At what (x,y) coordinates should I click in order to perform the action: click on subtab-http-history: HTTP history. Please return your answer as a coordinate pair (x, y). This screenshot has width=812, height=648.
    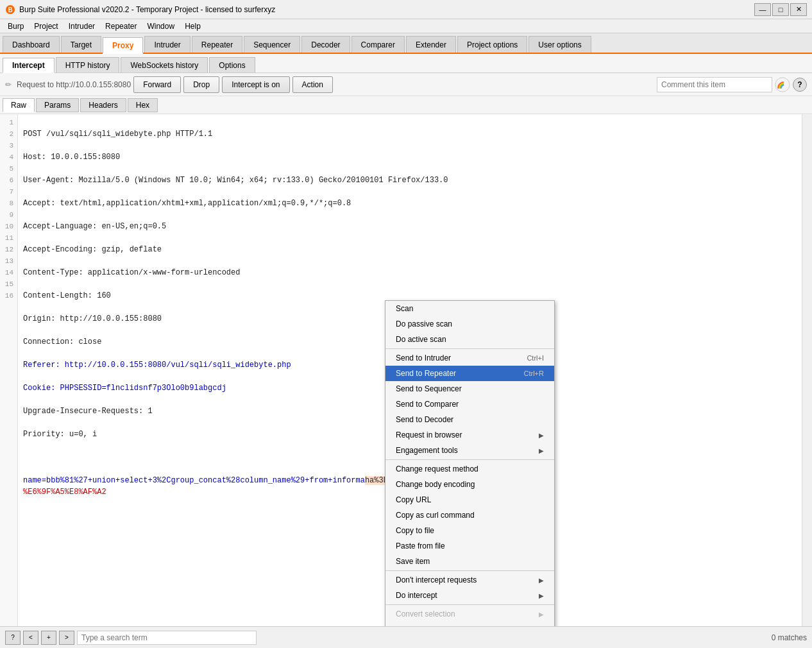
    Looking at the image, I should click on (88, 65).